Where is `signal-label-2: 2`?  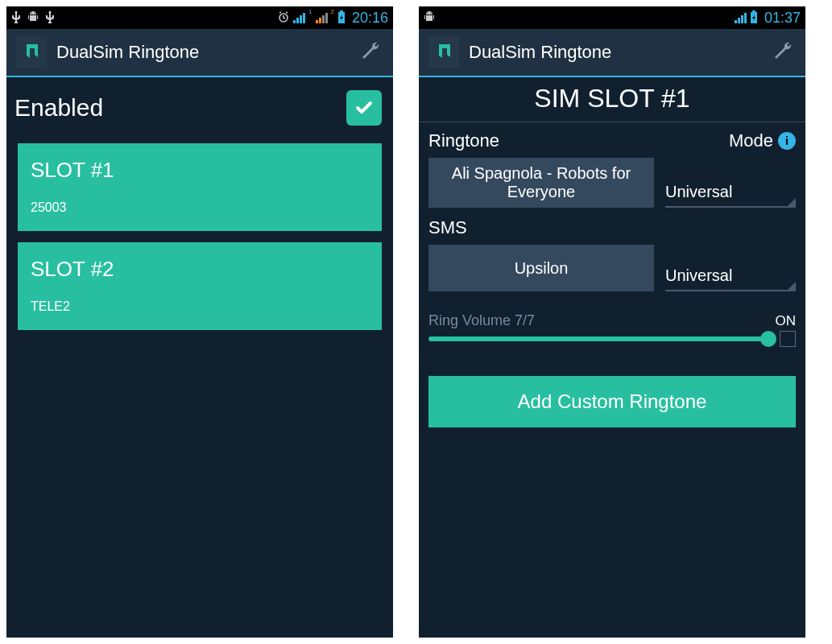
signal-label-2: 2 is located at coordinates (333, 11).